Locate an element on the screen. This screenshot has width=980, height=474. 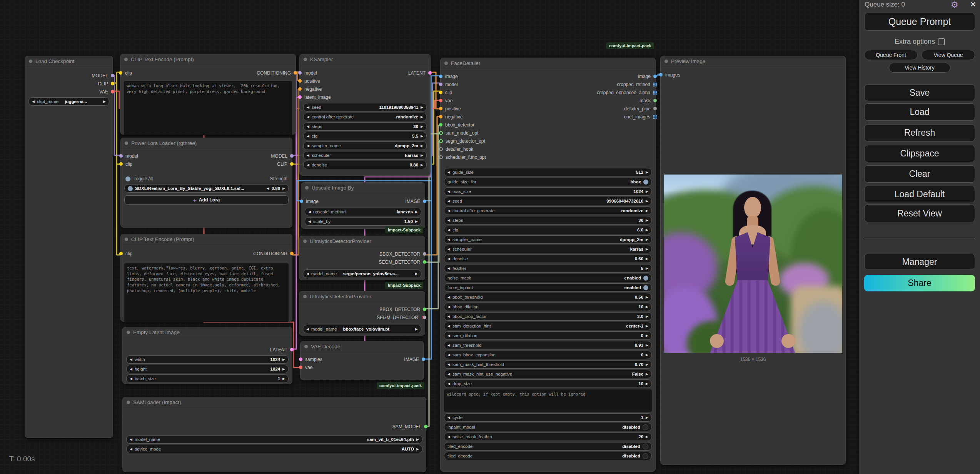
node-samloader: SAMLoader (Impact) SAM_MODEL◀model_names… is located at coordinates (274, 434).